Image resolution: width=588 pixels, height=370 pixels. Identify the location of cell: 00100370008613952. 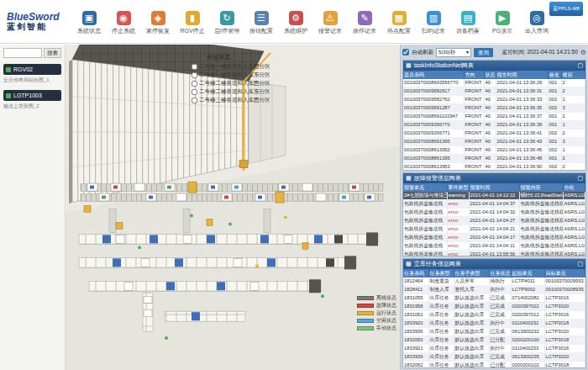
(433, 151).